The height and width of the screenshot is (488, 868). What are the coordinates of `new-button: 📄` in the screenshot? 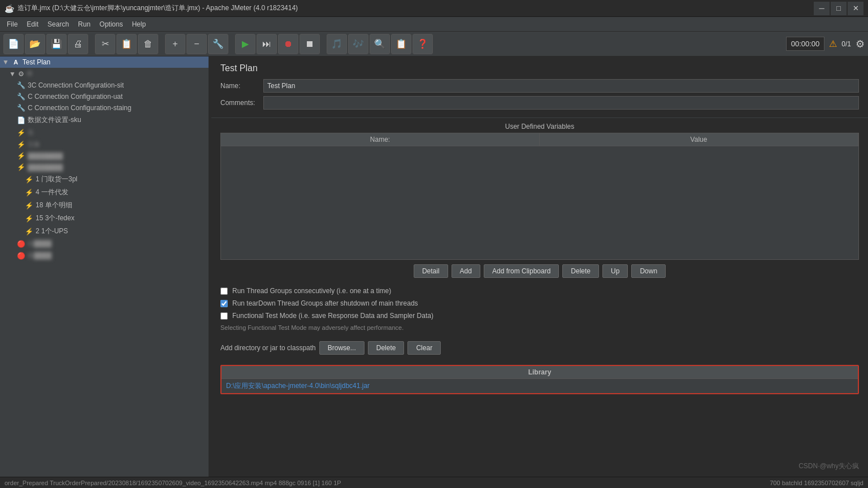 It's located at (14, 44).